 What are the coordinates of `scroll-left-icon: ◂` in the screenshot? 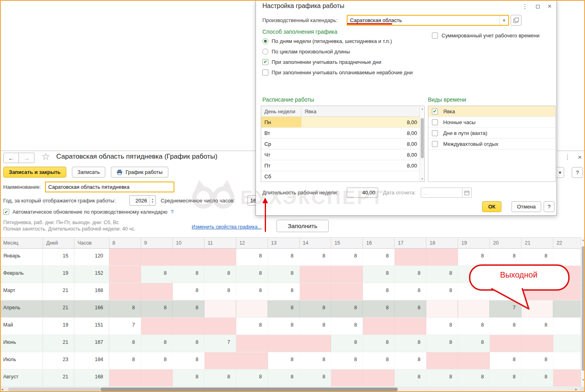 It's located at (2, 389).